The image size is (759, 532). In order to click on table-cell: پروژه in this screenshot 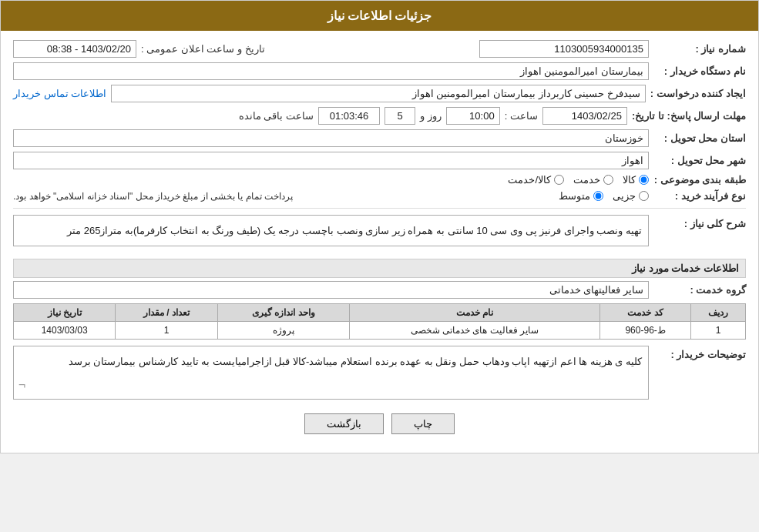, I will do `click(284, 331)`.